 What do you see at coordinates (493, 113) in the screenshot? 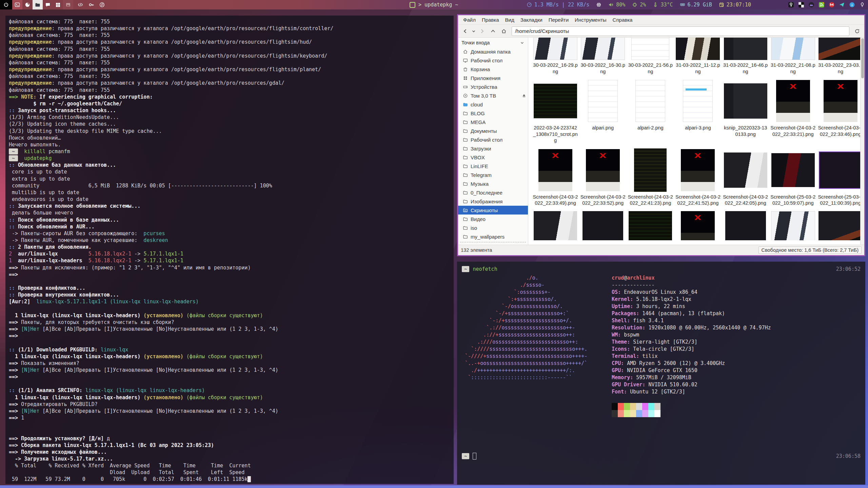
I see `sidebar-item: BLOG` at bounding box center [493, 113].